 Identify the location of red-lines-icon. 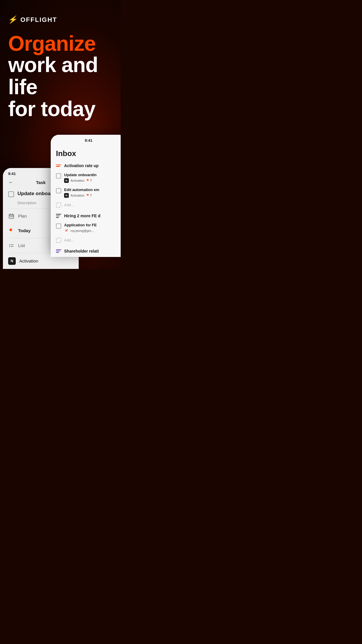
(59, 166).